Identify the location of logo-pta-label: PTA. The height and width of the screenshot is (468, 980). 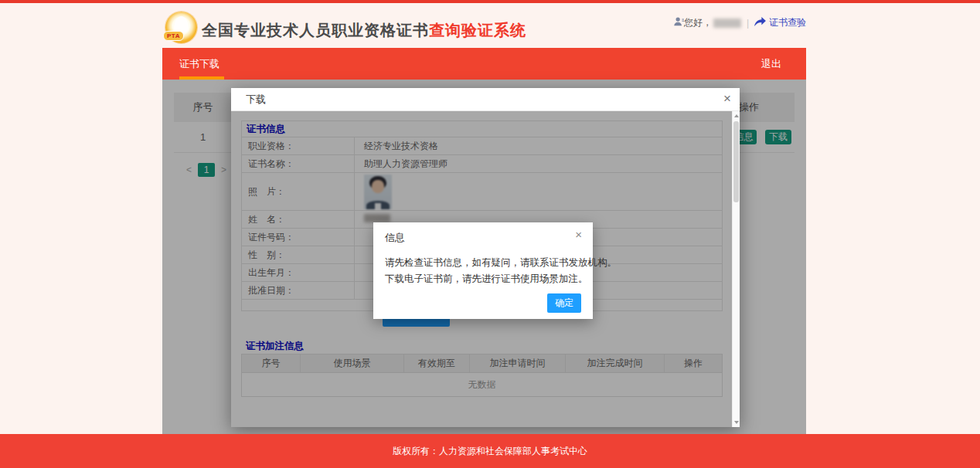
(173, 36).